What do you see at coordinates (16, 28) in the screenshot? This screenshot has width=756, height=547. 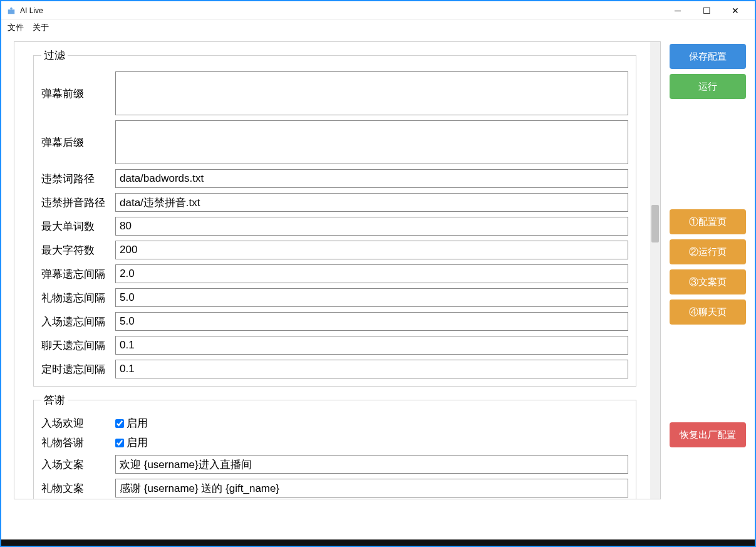 I see `menu-file: 文件` at bounding box center [16, 28].